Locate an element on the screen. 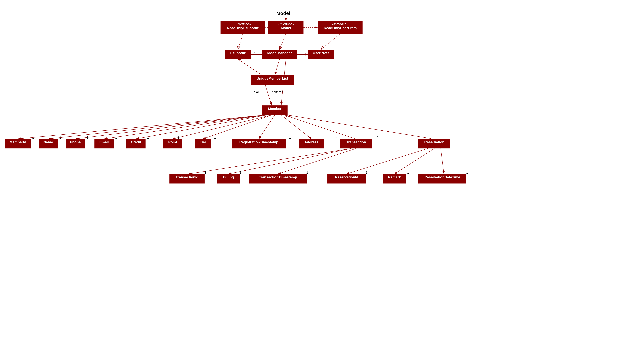  classname-transaction: Transaction is located at coordinates (356, 142).